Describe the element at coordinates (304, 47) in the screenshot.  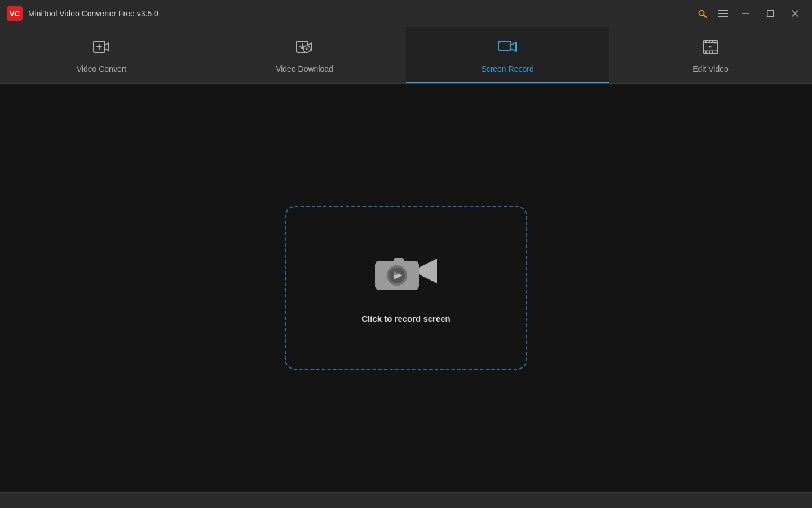
I see `video-download-icon` at that location.